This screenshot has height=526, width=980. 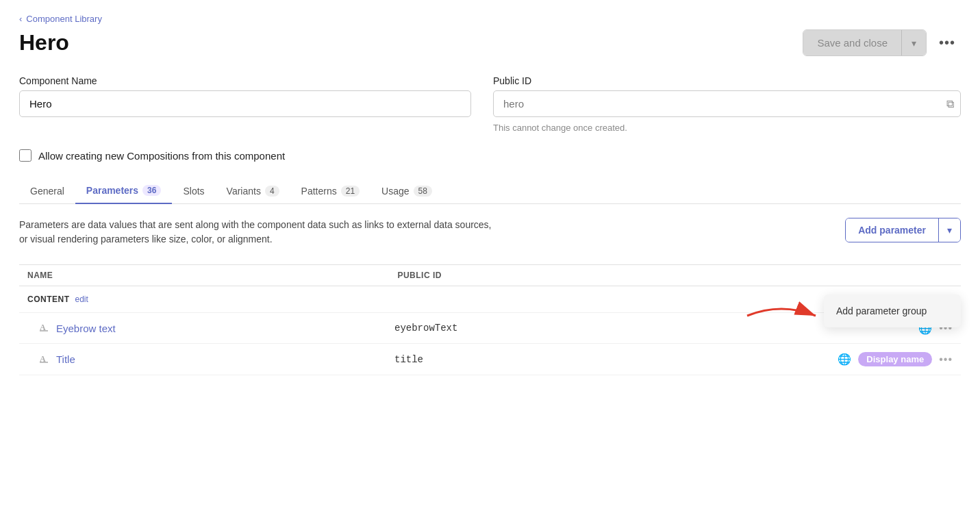 I want to click on tab-general: General, so click(x=47, y=191).